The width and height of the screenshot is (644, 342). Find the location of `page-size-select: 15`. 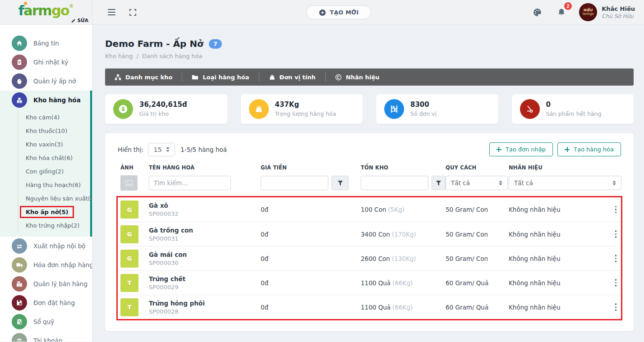

page-size-select: 15 is located at coordinates (161, 150).